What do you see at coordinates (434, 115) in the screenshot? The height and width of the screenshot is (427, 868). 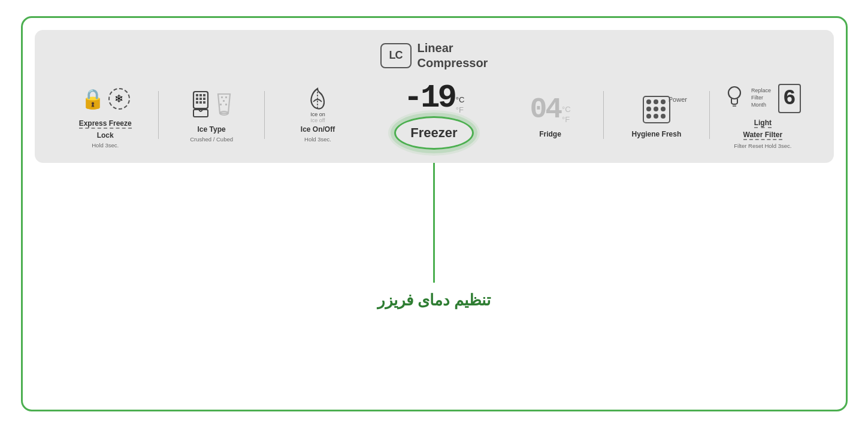 I see `buttons-row: 🔒 ❄ Express Freeze Lock Hold 3sec.` at bounding box center [434, 115].